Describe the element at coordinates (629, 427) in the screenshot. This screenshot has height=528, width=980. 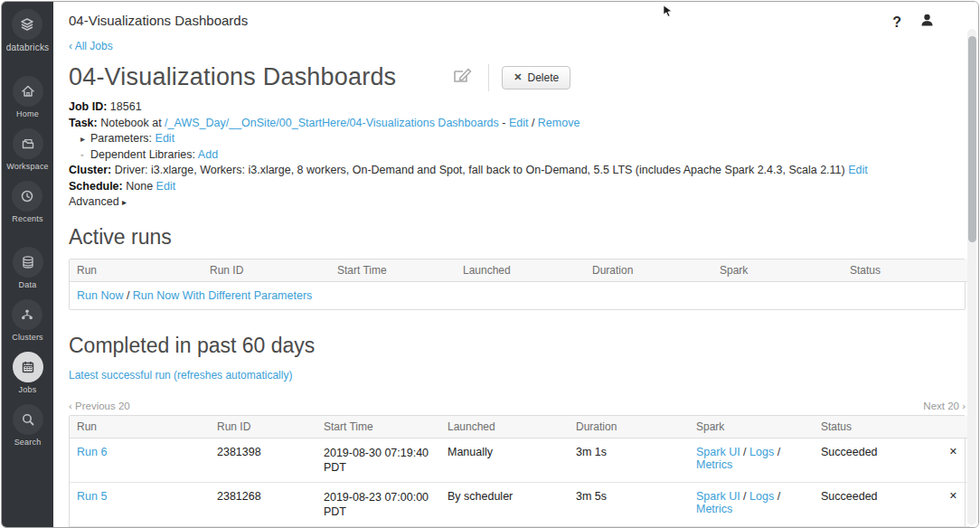
I see `col-duration: Duration` at that location.